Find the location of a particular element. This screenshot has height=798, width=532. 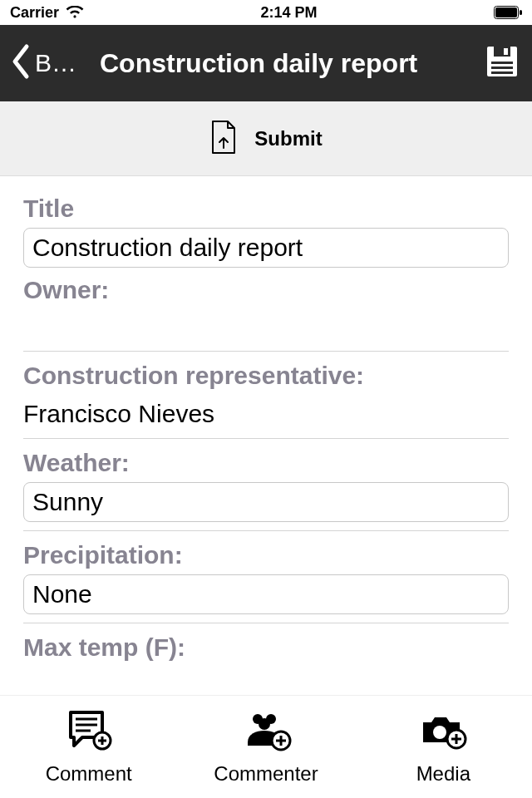

camera-add-icon is located at coordinates (443, 732).